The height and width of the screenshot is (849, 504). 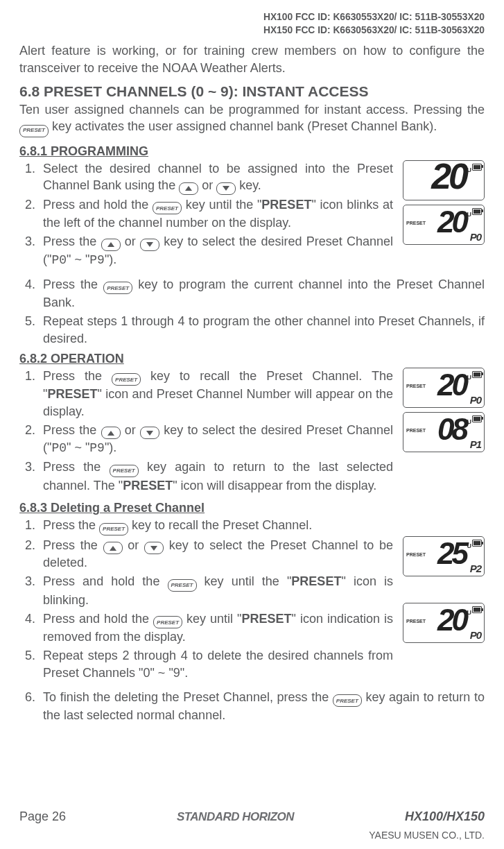 What do you see at coordinates (216, 476) in the screenshot?
I see `op-step-3: Press the PRESET key again to return to …` at bounding box center [216, 476].